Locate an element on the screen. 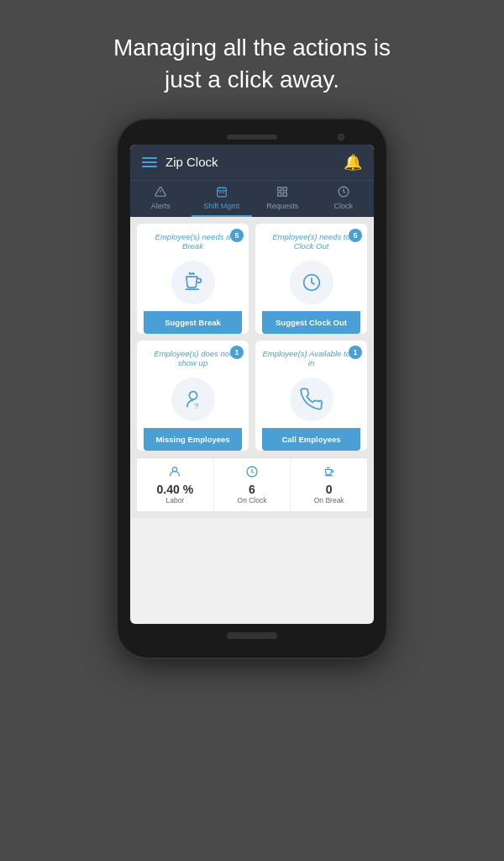 This screenshot has height=861, width=504. tab-alerts: Alerts is located at coordinates (161, 198).